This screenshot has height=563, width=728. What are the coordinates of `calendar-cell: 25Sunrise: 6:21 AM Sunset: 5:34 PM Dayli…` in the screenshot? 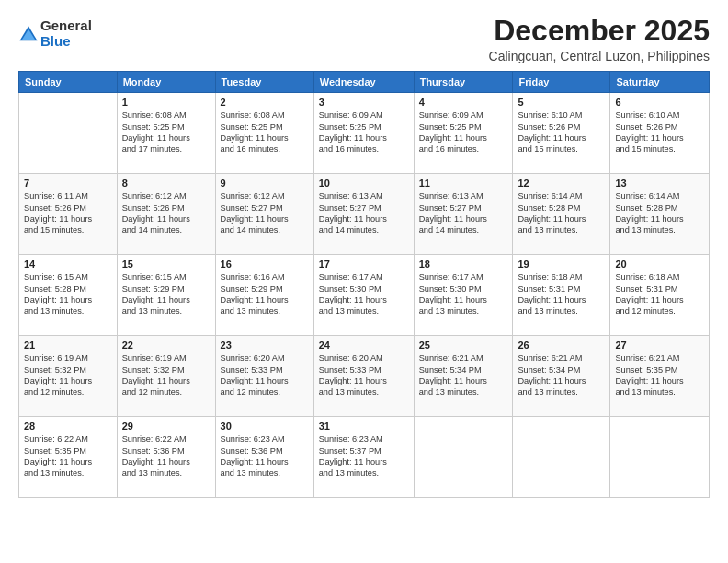 It's located at (463, 376).